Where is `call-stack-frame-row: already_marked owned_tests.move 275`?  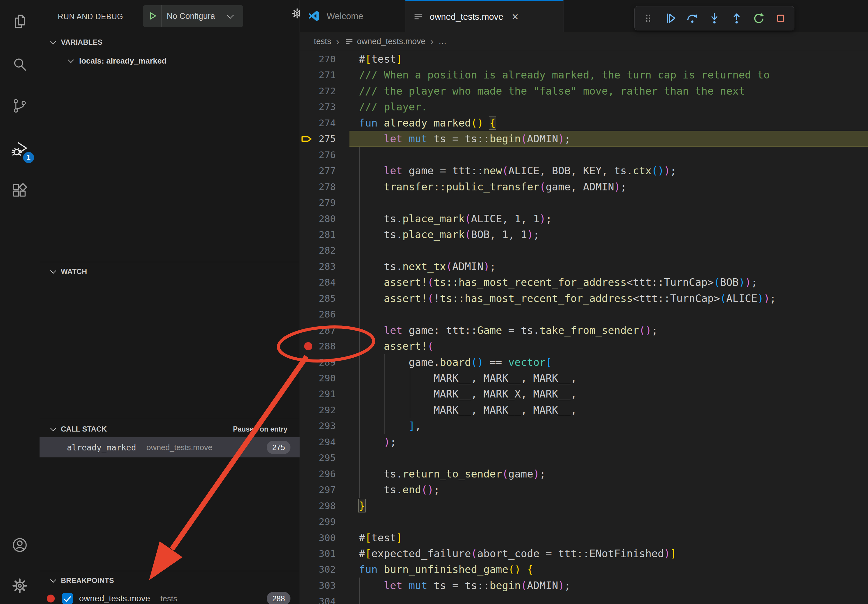
call-stack-frame-row: already_marked owned_tests.move 275 is located at coordinates (169, 448).